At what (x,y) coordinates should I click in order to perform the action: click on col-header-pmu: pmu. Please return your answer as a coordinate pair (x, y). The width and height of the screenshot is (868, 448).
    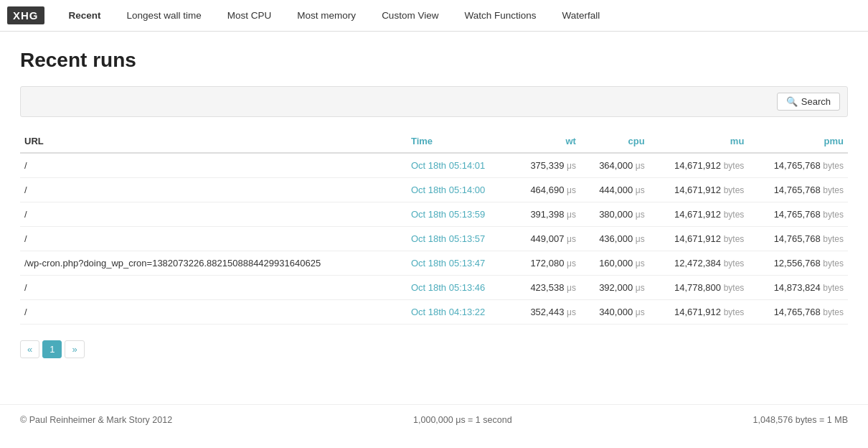
    Looking at the image, I should click on (798, 141).